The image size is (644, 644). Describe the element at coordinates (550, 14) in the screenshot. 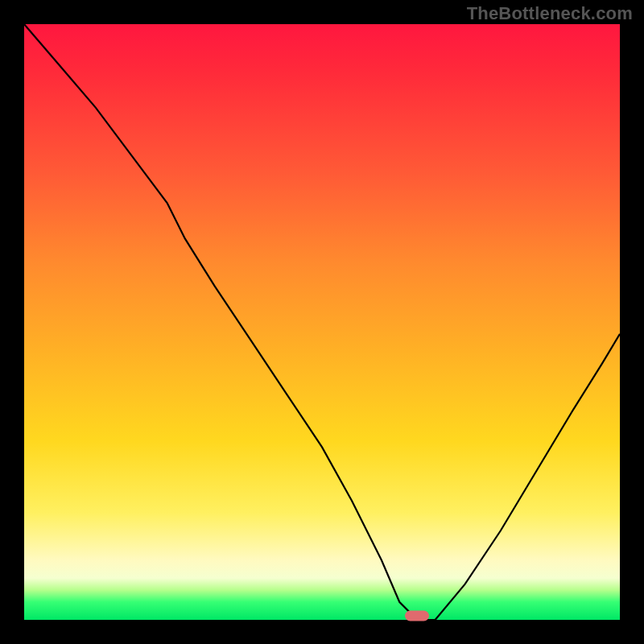

I see `watermark-text: TheBottleneck.com` at that location.